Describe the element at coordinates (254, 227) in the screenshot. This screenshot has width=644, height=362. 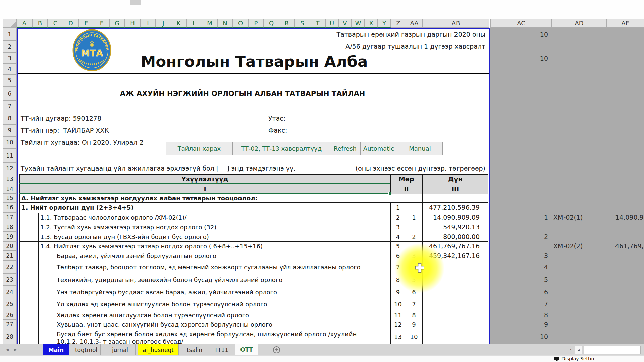
I see `table-row-18: 1.2. Тусгай хувь хэмжээгээр татвар ногдо…` at that location.